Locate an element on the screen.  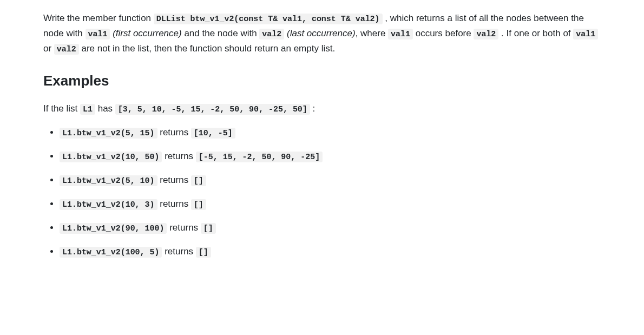
list-intro-text: If the list is located at coordinates (62, 108).